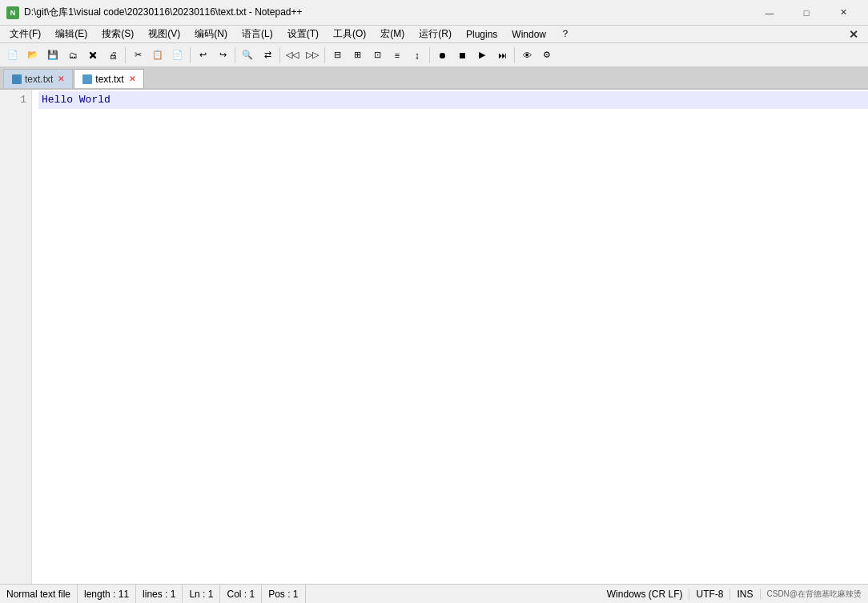  What do you see at coordinates (397, 55) in the screenshot?
I see `tb-format4-button: ≡` at bounding box center [397, 55].